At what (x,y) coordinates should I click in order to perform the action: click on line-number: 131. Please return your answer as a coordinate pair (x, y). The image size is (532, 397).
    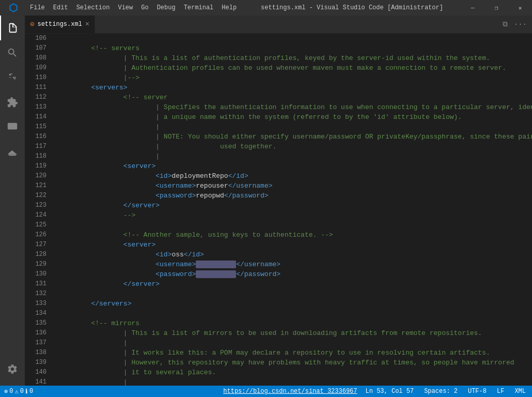
    Looking at the image, I should click on (38, 284).